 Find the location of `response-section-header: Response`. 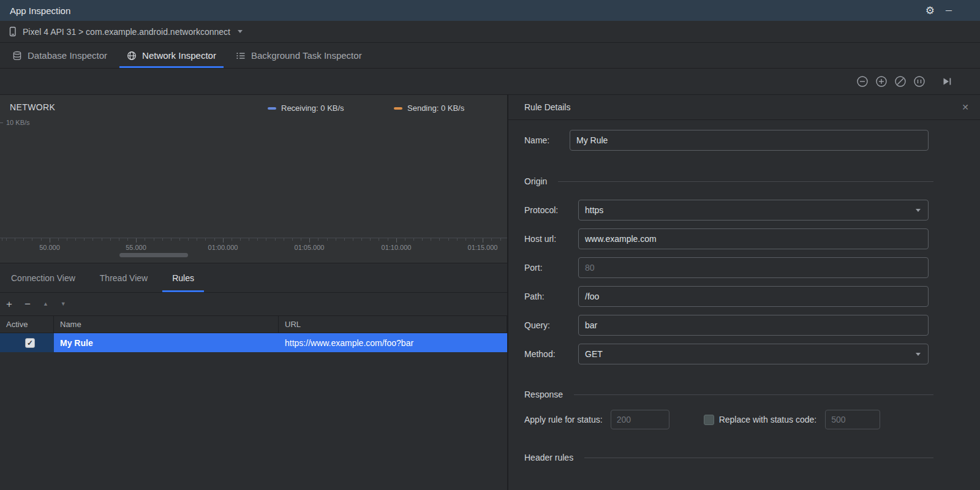

response-section-header: Response is located at coordinates (729, 394).